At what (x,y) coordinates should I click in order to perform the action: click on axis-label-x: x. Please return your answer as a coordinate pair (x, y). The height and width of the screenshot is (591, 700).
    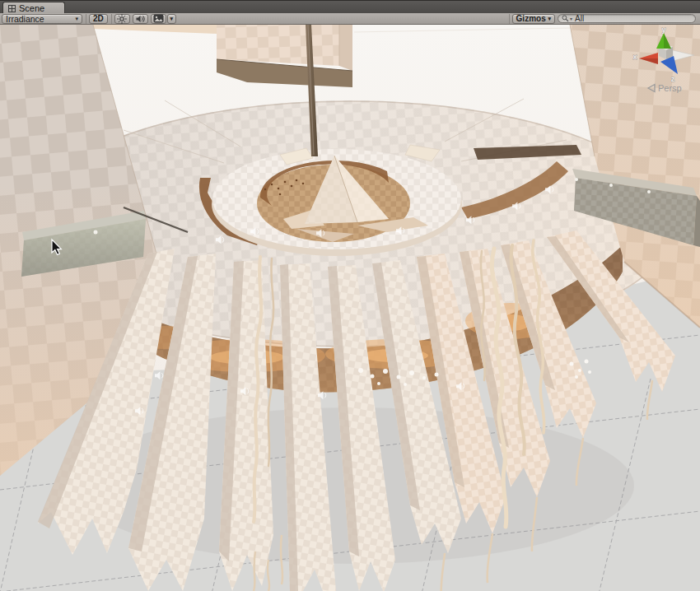
    Looking at the image, I should click on (634, 57).